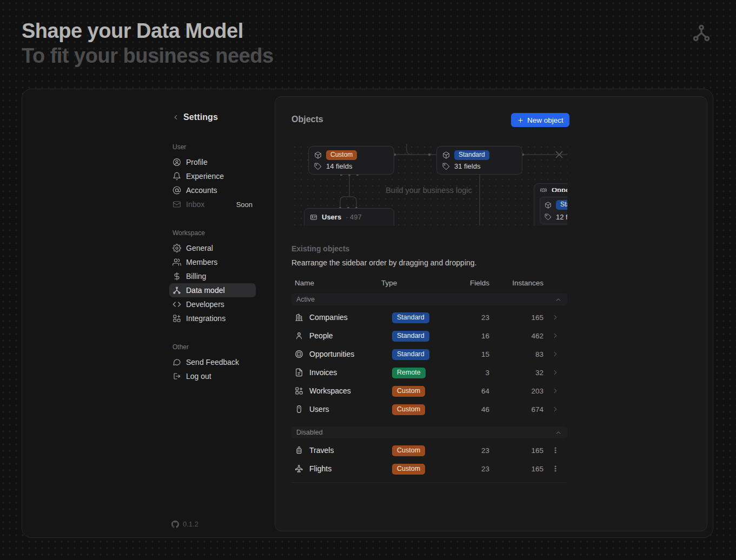  Describe the element at coordinates (429, 185) in the screenshot. I see `data-model-canvas: Build your business logic Custom 14 fiel…` at that location.